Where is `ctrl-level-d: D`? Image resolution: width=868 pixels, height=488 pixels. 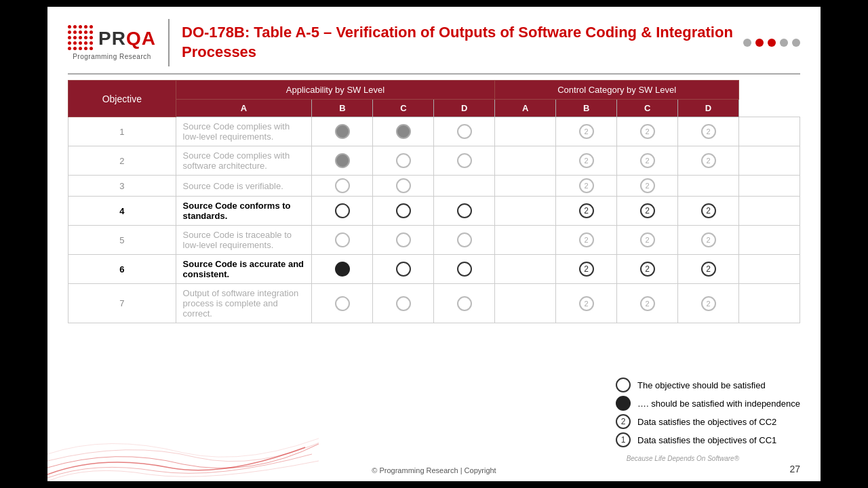
ctrl-level-d: D is located at coordinates (709, 108).